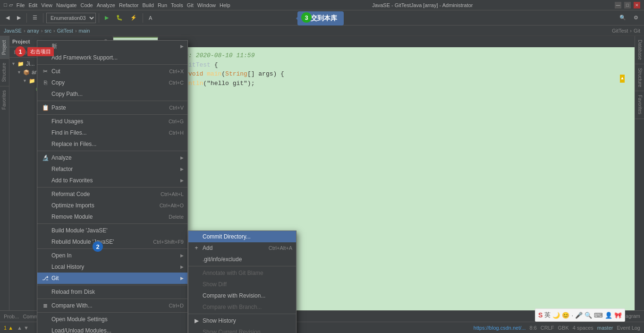 This screenshot has height=333, width=644. Describe the element at coordinates (112, 329) in the screenshot. I see `cm-item-load-modules: Load/Unload Modules...` at that location.